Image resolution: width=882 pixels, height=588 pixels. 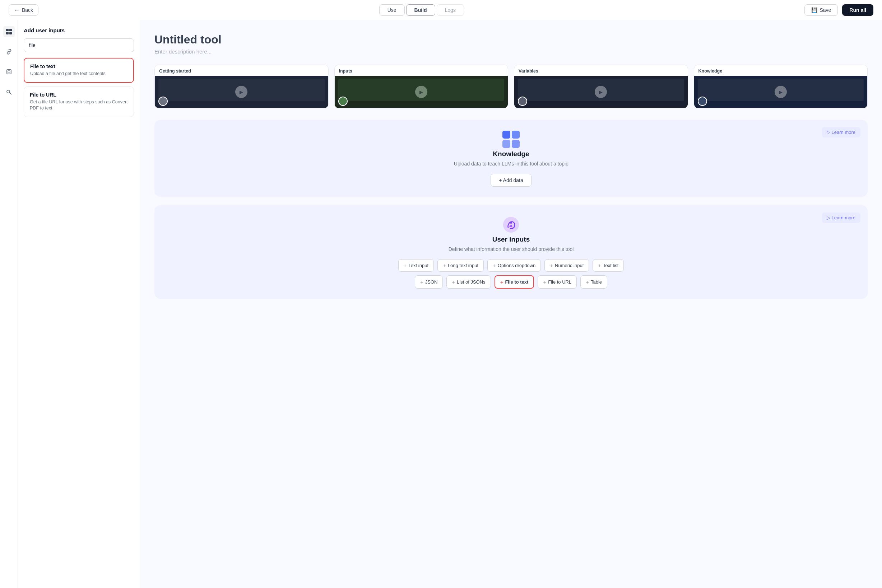 I want to click on chip-plus-icon-3: +, so click(x=494, y=266).